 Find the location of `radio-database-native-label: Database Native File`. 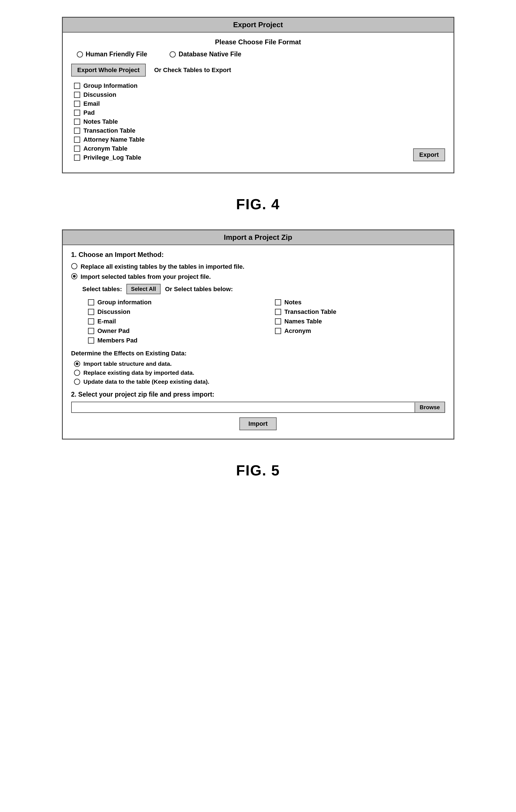

radio-database-native-label: Database Native File is located at coordinates (210, 54).